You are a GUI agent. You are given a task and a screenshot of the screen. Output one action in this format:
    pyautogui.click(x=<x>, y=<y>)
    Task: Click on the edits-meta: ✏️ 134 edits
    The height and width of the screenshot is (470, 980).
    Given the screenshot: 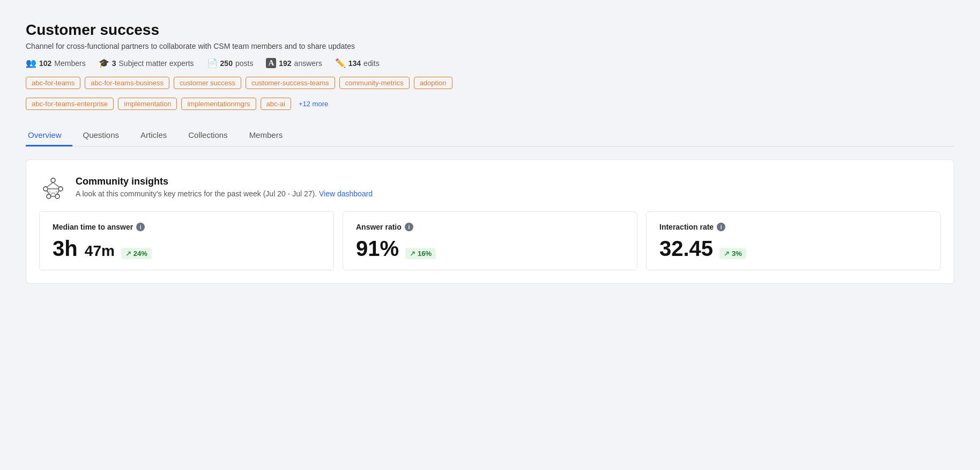 What is the action you would take?
    pyautogui.click(x=357, y=63)
    